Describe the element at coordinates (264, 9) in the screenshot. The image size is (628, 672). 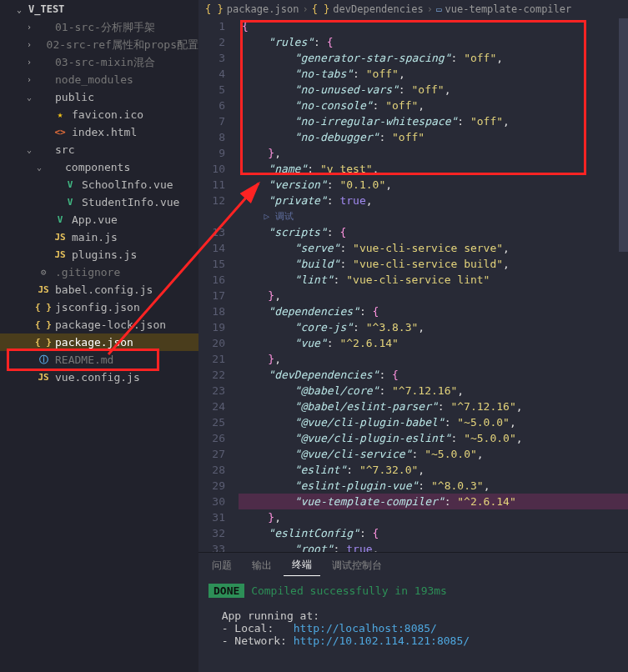
I see `breadcrumb-seg: package.json` at that location.